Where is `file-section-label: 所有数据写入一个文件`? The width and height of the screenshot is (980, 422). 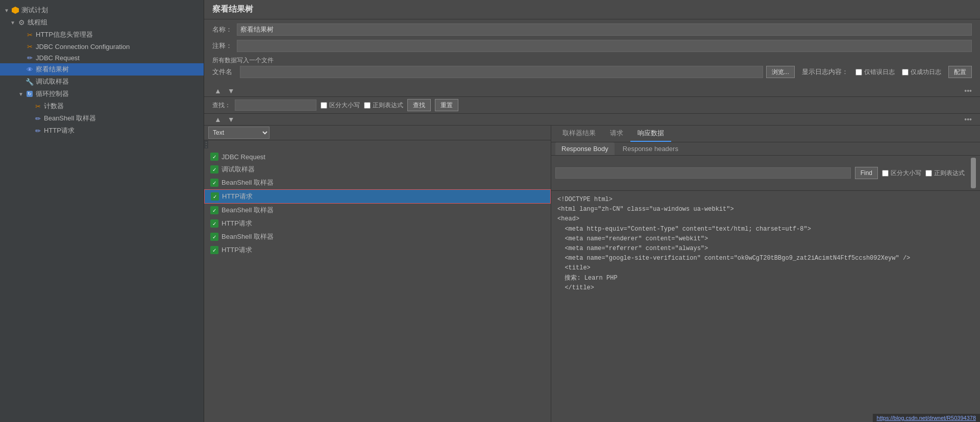 file-section-label: 所有数据写入一个文件 is located at coordinates (592, 60).